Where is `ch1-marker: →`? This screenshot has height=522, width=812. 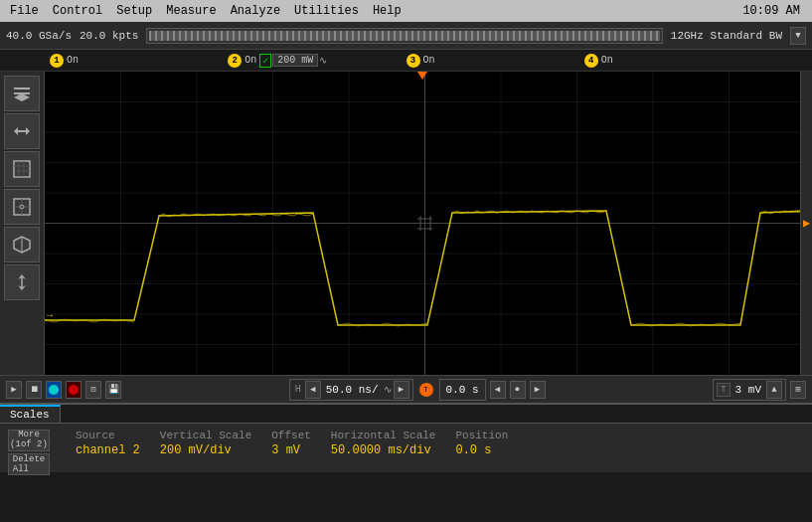
ch1-marker: → is located at coordinates (50, 316).